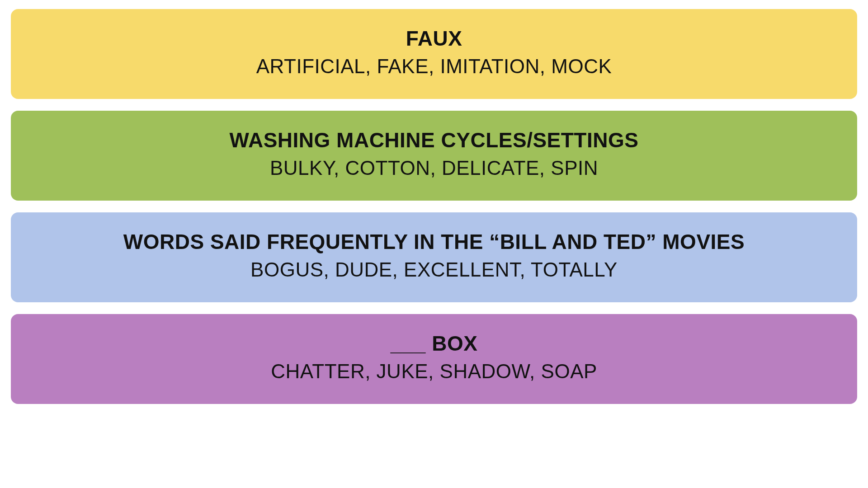 The image size is (868, 488). Describe the element at coordinates (434, 168) in the screenshot. I see `group-words: BULKY, COTTON, DELICATE, SPIN` at that location.